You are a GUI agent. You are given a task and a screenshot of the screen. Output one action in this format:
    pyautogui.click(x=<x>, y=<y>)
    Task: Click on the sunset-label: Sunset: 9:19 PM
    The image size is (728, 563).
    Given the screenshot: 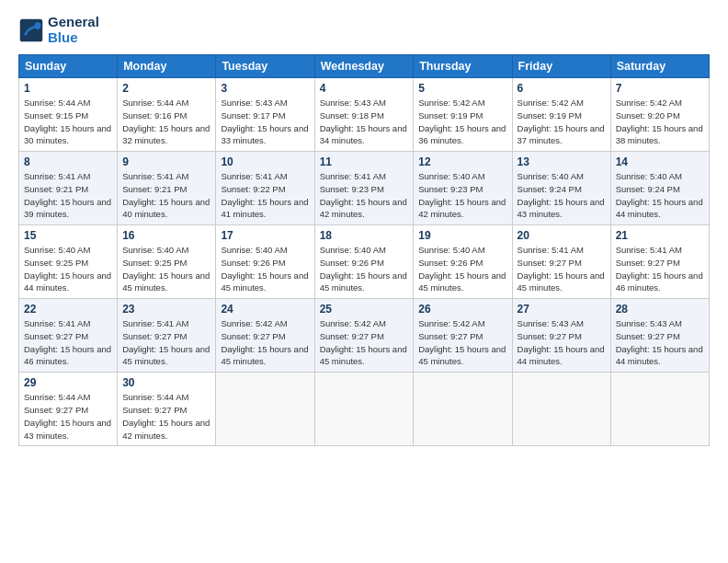 What is the action you would take?
    pyautogui.click(x=550, y=116)
    